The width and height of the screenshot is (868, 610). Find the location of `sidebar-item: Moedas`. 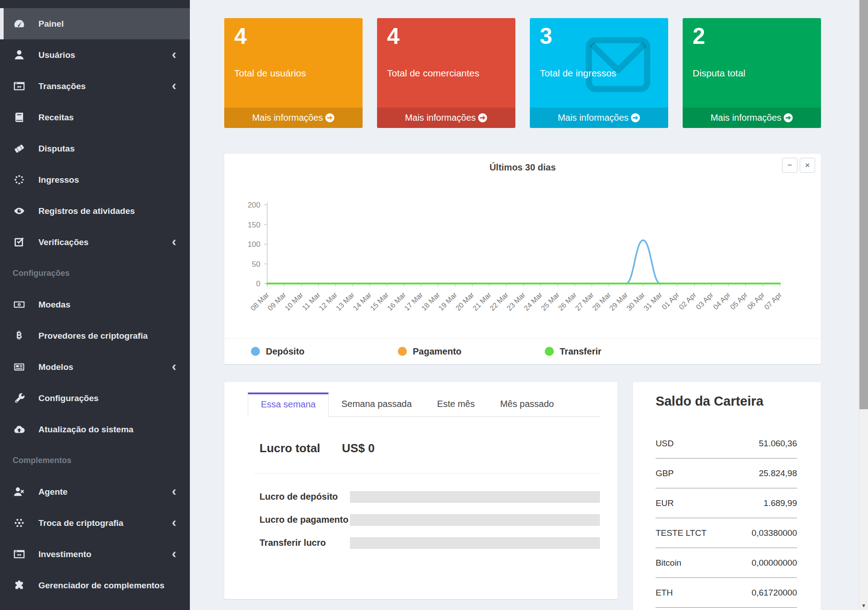

sidebar-item: Moedas is located at coordinates (95, 305).